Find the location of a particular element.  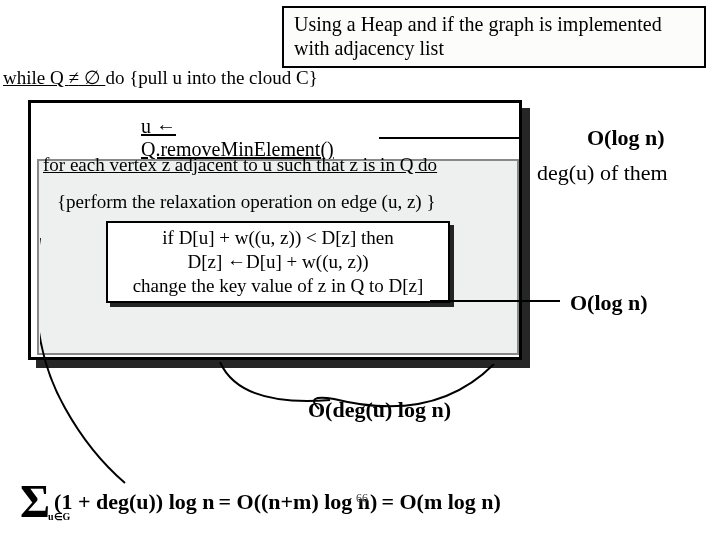

callout-box: Using a Heap and if the graph is impleme… is located at coordinates (494, 37).